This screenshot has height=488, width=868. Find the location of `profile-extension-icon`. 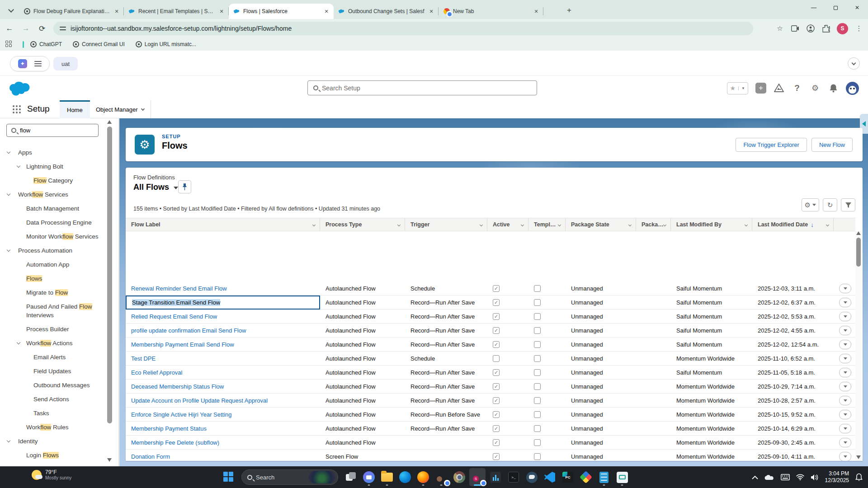

profile-extension-icon is located at coordinates (811, 28).